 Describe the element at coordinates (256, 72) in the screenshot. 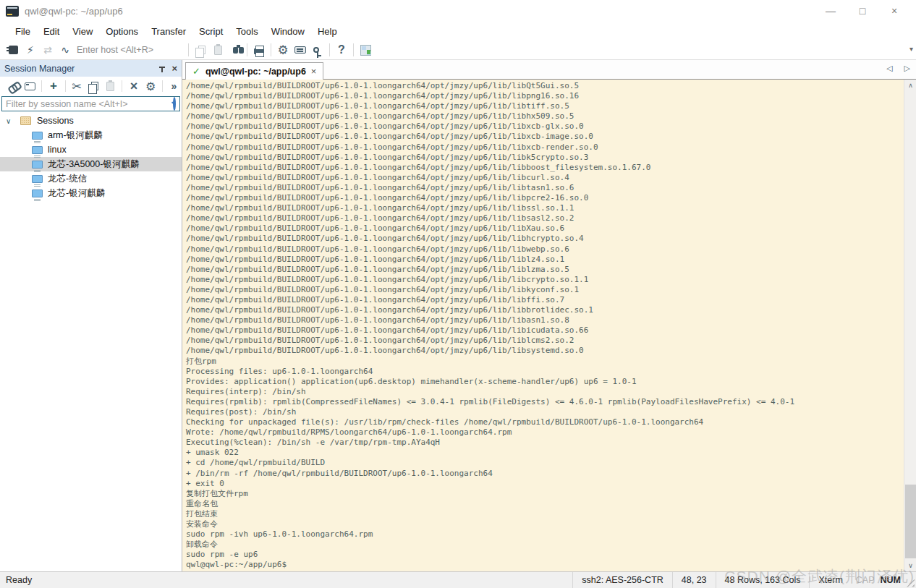

I see `tab-label: qwl@qwl-pc: ~/app/up6` at that location.